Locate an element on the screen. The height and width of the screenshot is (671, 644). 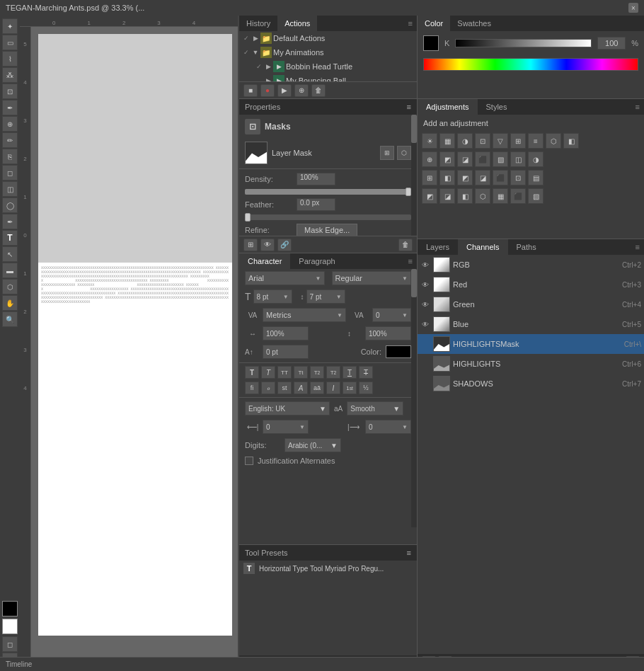
adj-photofilter-btn: ◧ is located at coordinates (571, 141).